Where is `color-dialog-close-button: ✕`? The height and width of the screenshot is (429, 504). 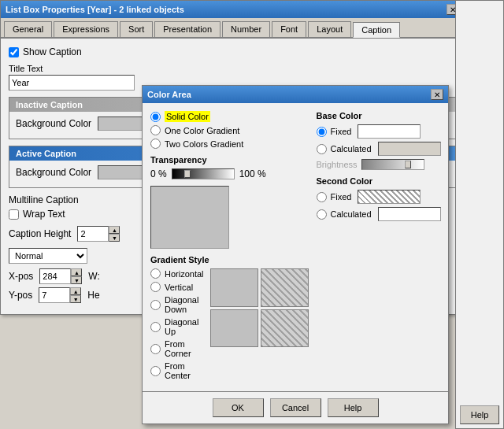 color-dialog-close-button: ✕ is located at coordinates (437, 94).